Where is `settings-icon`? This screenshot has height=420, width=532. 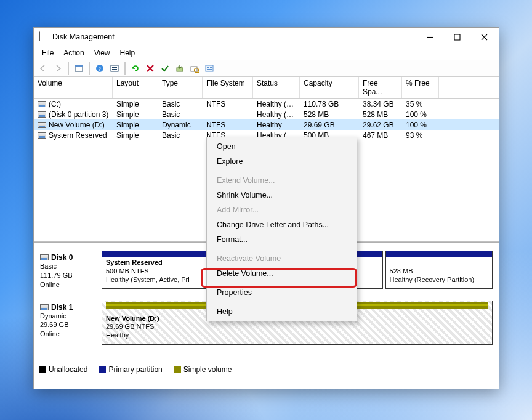
settings-icon is located at coordinates (209, 68).